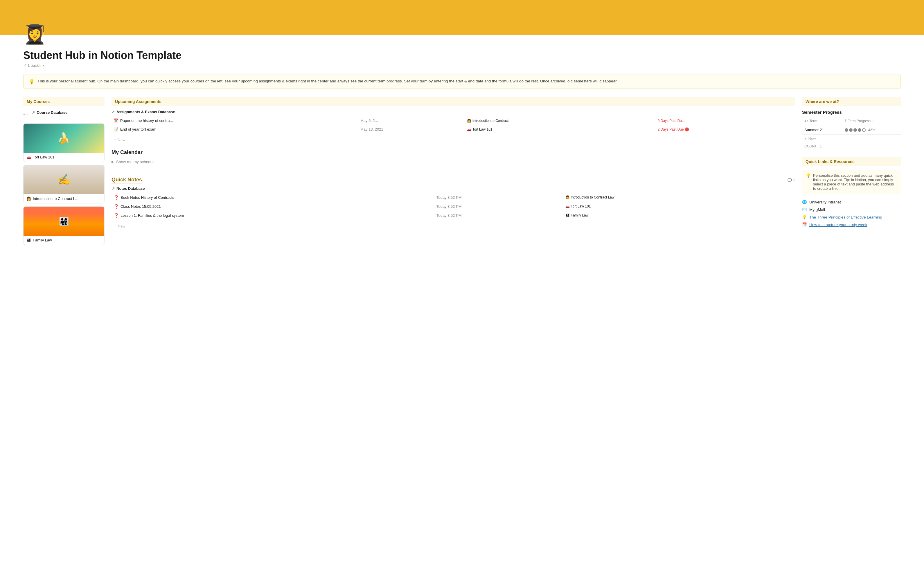 This screenshot has height=563, width=924. I want to click on bulb-icon: 💡, so click(32, 82).